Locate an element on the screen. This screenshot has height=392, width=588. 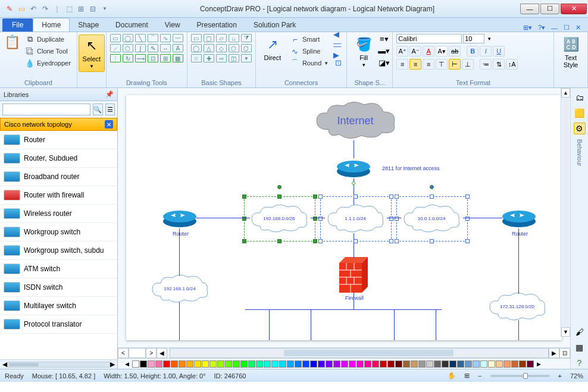
ellipse-tool: ◯ is located at coordinates (128, 38).